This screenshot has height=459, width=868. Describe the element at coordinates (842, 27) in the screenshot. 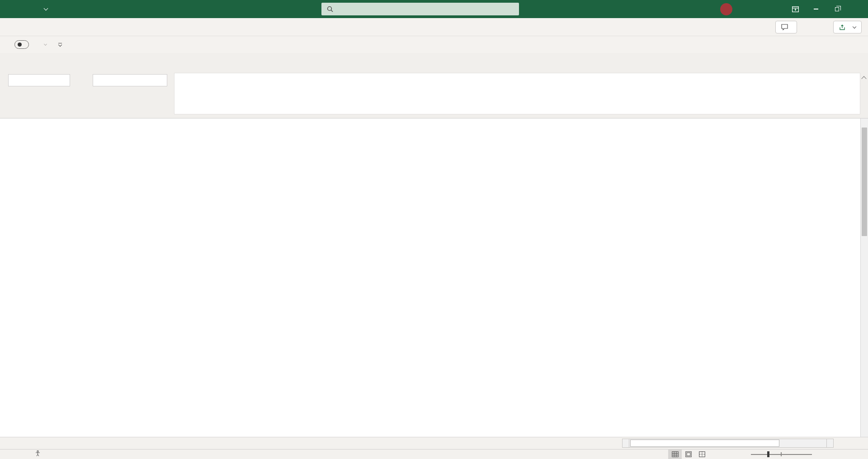

I see `share-icon` at that location.